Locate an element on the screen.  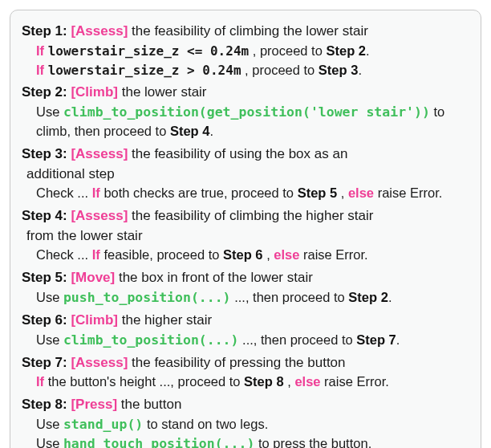
step-6-head: Step 6: [Climb] the higher stair is located at coordinates (246, 321).